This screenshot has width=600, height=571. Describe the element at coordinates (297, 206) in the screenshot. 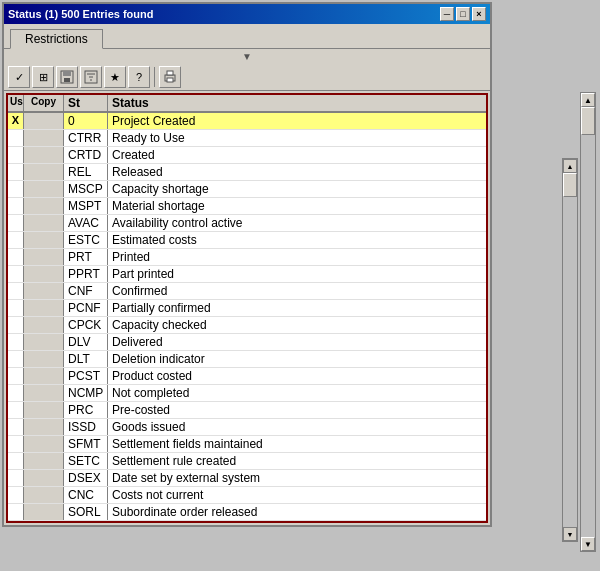

I see `cell-status: Material shortage` at that location.